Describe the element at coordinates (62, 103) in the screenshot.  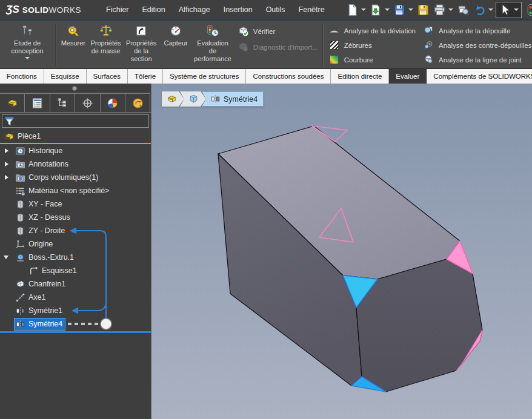
I see `configuration-manager-icon` at that location.